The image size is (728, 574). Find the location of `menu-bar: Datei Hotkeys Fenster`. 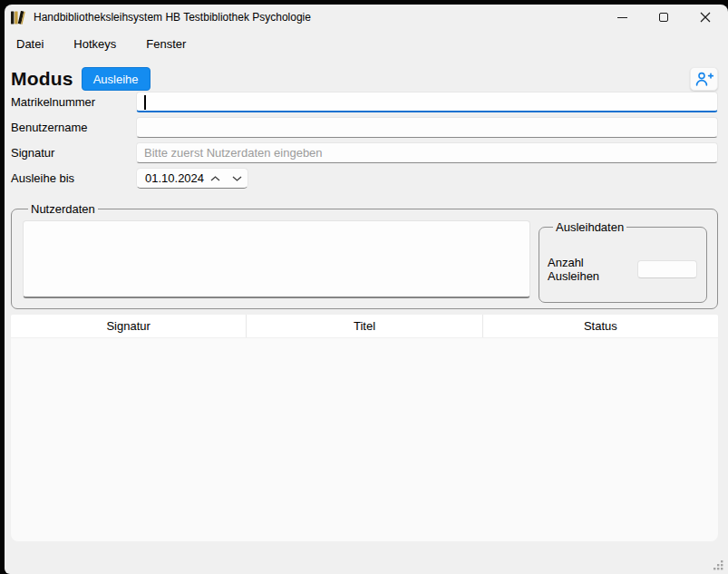

menu-bar: Datei Hotkeys Fenster is located at coordinates (366, 44).